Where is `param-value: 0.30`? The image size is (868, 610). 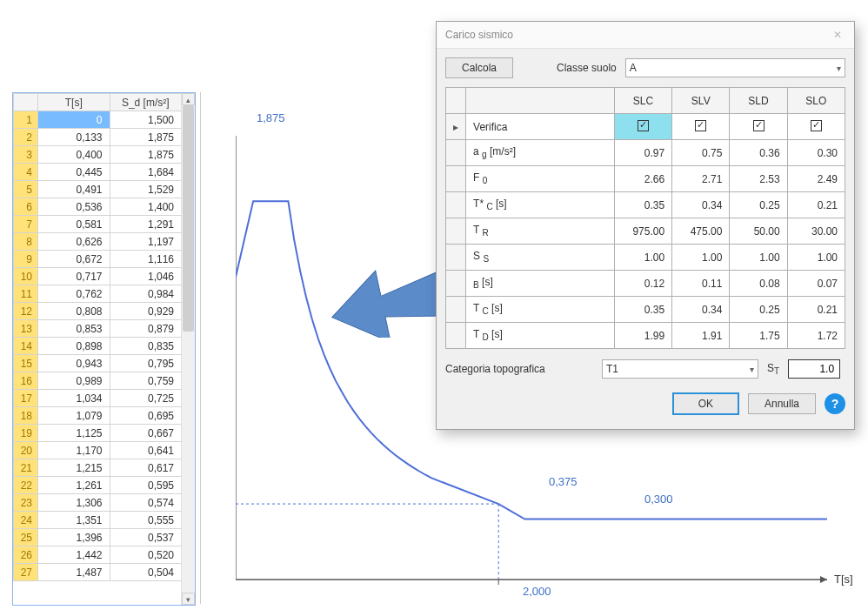 param-value: 0.30 is located at coordinates (816, 153).